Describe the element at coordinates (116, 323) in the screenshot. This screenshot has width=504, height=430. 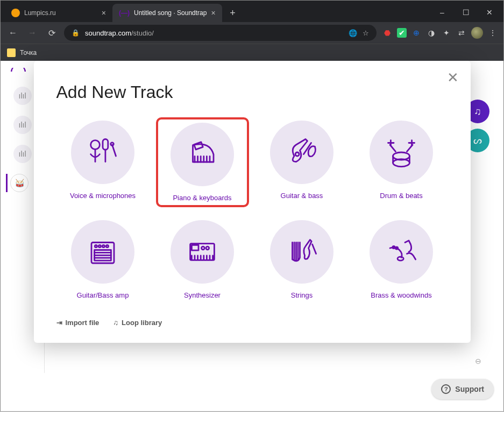
I see `loop-icon: ♫` at that location.